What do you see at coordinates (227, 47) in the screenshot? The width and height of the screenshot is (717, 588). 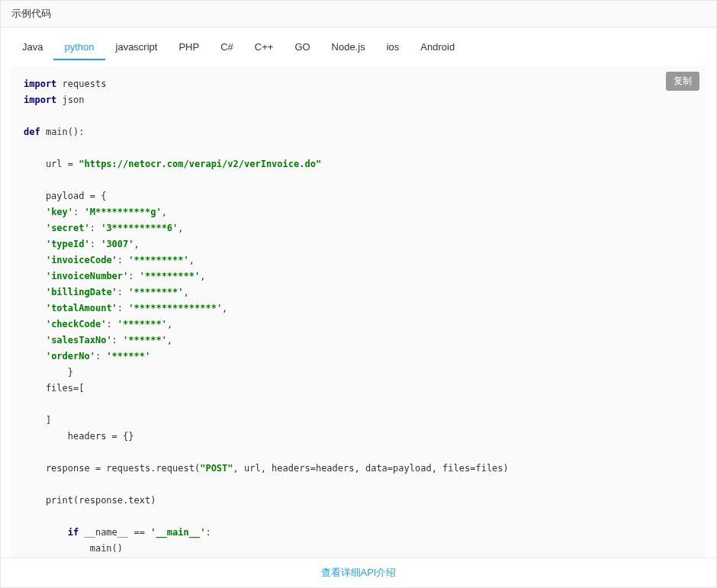 I see `tab-csharp: C#` at bounding box center [227, 47].